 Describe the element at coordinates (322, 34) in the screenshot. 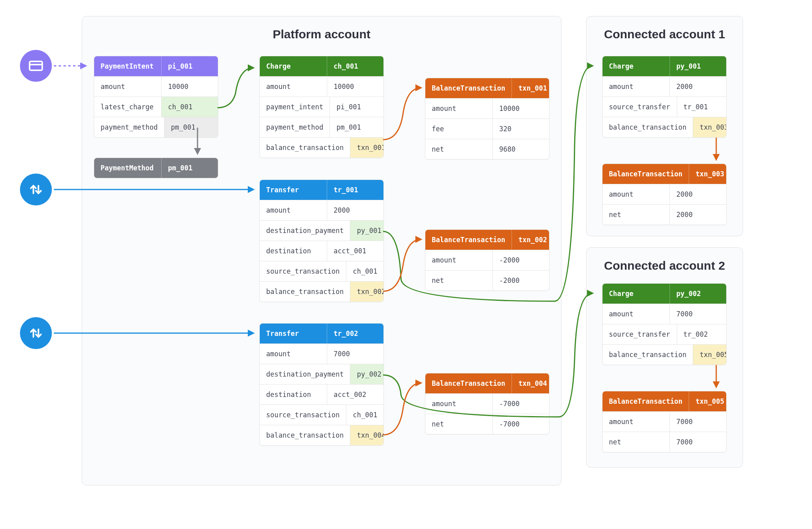

I see `panel-title: Platform account` at that location.